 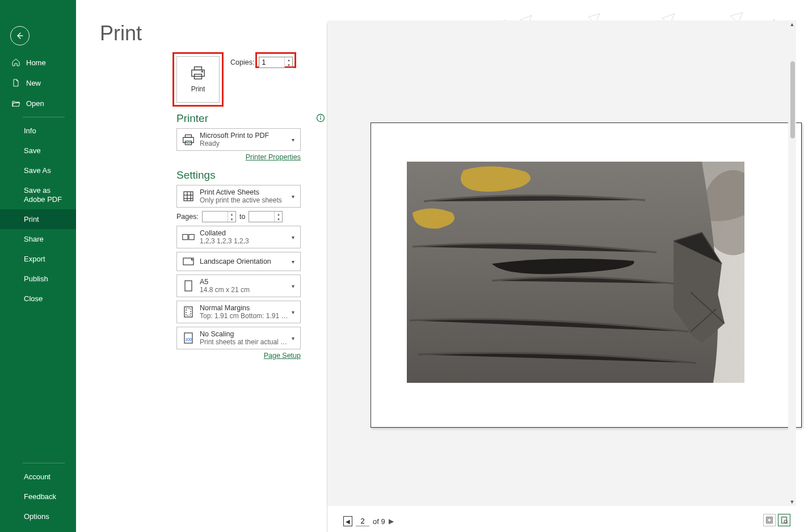 What do you see at coordinates (238, 140) in the screenshot?
I see `printer-selector: Microsoft Print to PDF Ready ▾` at bounding box center [238, 140].